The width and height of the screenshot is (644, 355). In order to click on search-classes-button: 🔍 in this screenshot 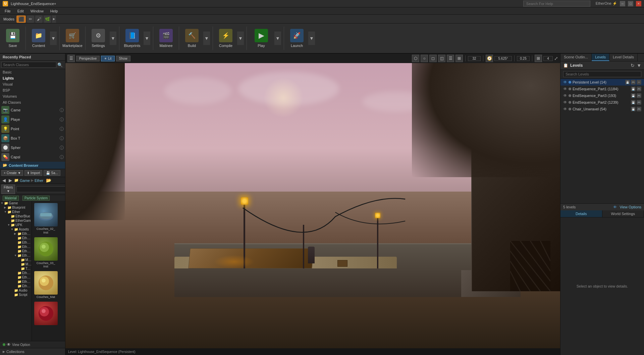, I will do `click(60, 65)`.